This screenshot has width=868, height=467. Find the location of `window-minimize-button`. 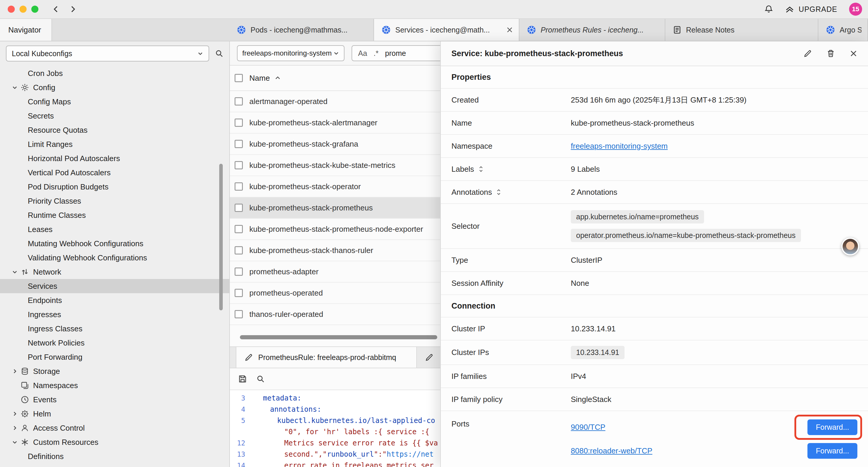

window-minimize-button is located at coordinates (23, 9).